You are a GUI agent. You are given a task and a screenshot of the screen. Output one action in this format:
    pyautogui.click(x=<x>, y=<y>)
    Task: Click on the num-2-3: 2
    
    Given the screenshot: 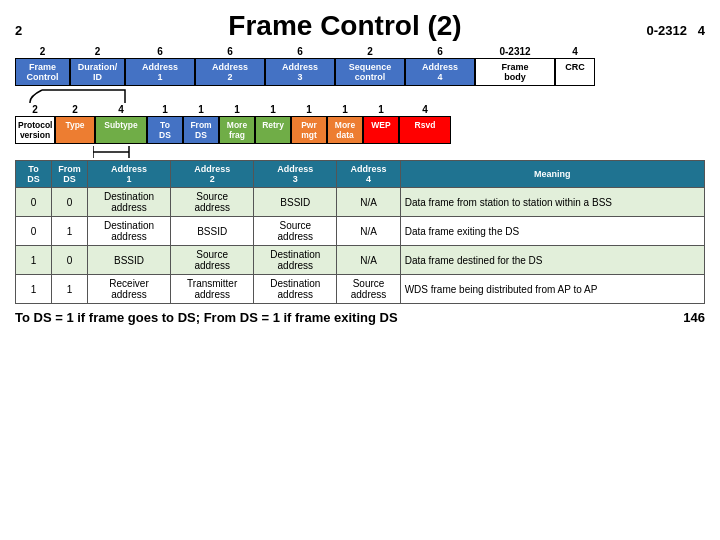 What is the action you would take?
    pyautogui.click(x=370, y=52)
    